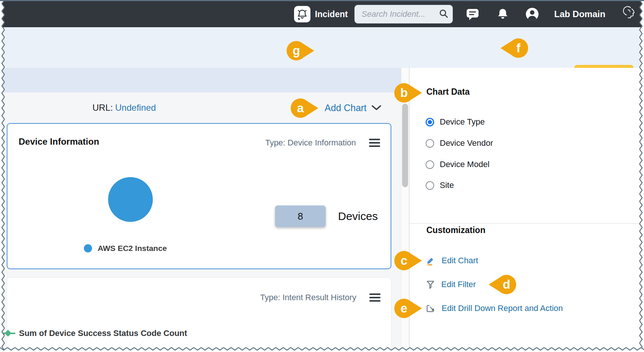  What do you see at coordinates (322, 48) in the screenshot?
I see `editor-action-bar: Manage Input Alert Notification Close Sa…` at bounding box center [322, 48].